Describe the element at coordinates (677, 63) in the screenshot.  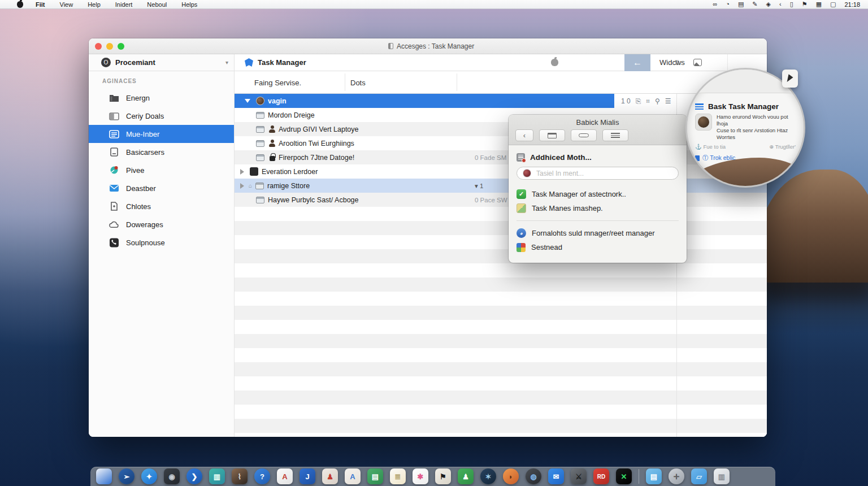
I see `sort-split-icon: ⇅` at that location.